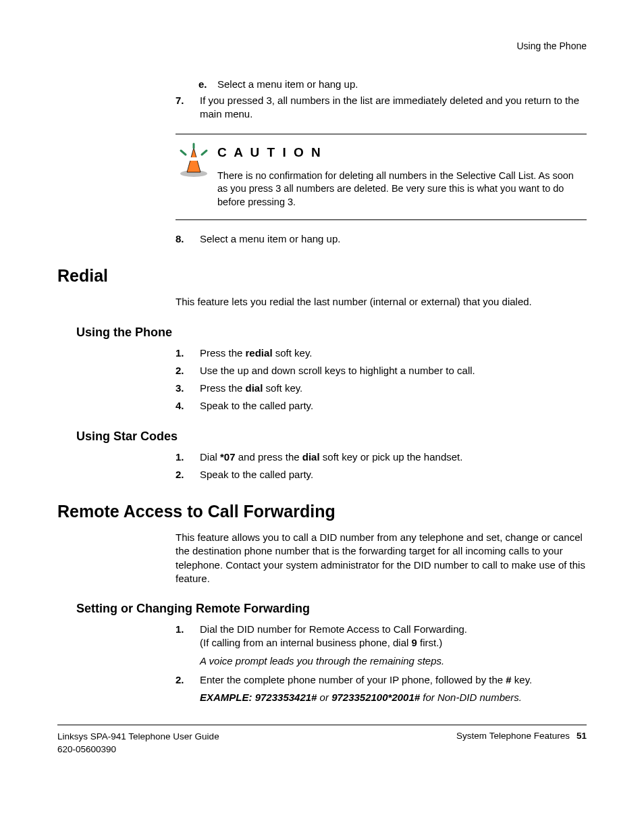  I want to click on heading-redial: Redial, so click(322, 276).